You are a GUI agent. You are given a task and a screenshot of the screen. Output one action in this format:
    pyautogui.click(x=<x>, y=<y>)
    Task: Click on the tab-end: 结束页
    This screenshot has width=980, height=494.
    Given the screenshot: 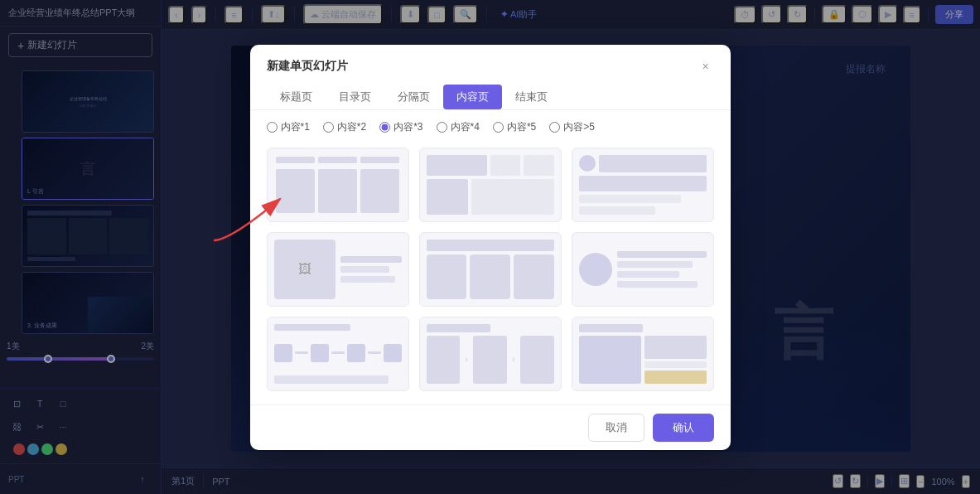 What is the action you would take?
    pyautogui.click(x=532, y=98)
    